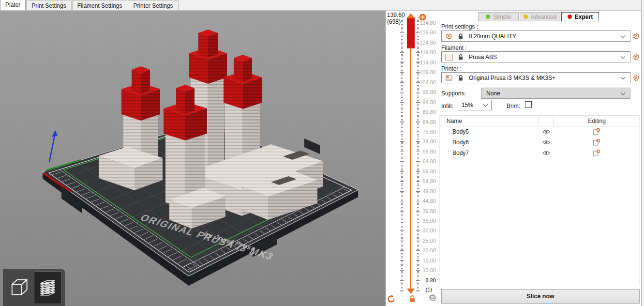 This screenshot has width=644, height=306. Describe the element at coordinates (539, 16) in the screenshot. I see `mode-switcher: SimpleAdvancedExpert` at that location.